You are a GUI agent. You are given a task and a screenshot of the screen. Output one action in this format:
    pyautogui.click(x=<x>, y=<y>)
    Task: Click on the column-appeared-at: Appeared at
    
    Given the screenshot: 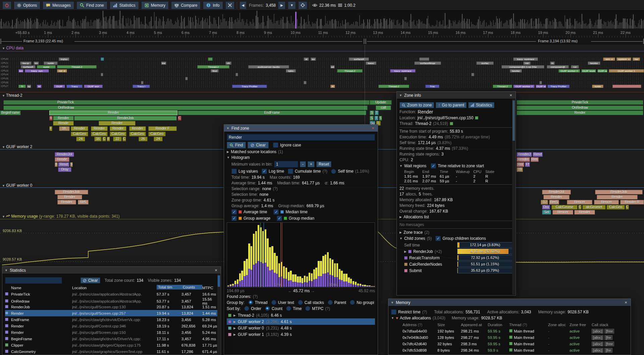 What is the action you would take?
    pyautogui.click(x=474, y=325)
    